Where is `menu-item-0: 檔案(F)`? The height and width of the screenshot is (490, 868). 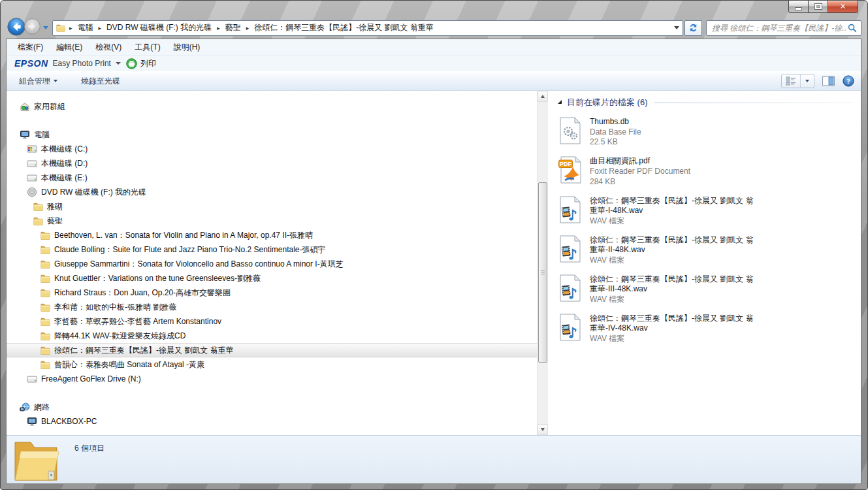
menu-item-0: 檔案(F) is located at coordinates (30, 47).